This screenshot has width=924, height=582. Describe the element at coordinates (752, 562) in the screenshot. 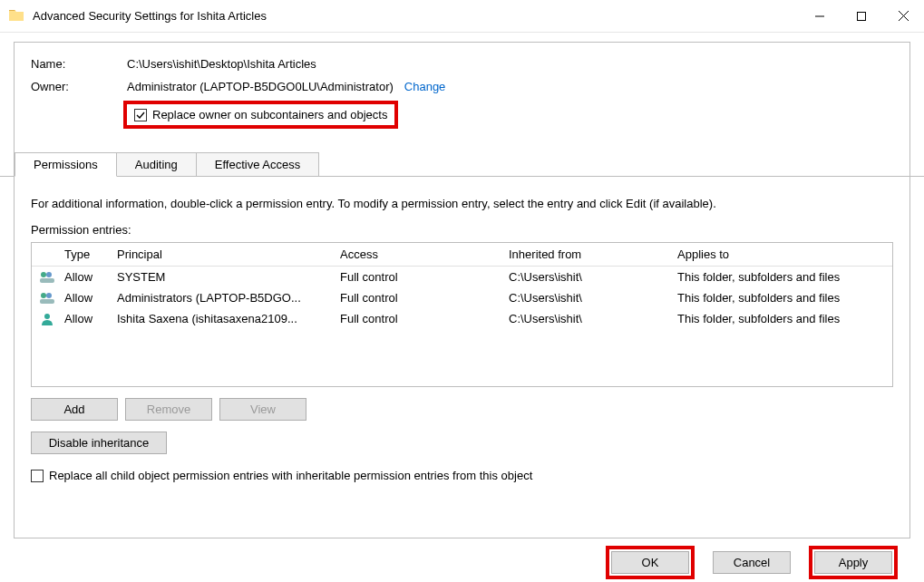

I see `cancel-button: Cancel` at that location.